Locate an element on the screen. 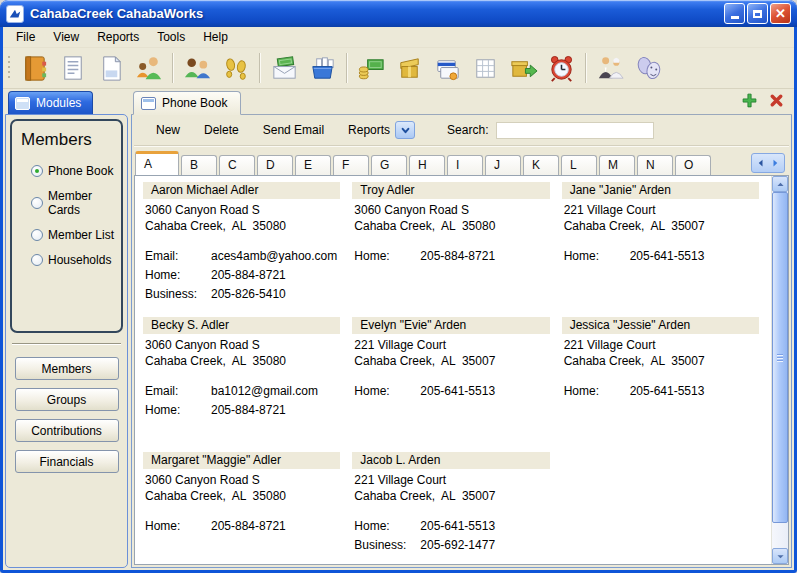 The width and height of the screenshot is (797, 573). close-icon: ✕ is located at coordinates (780, 14).